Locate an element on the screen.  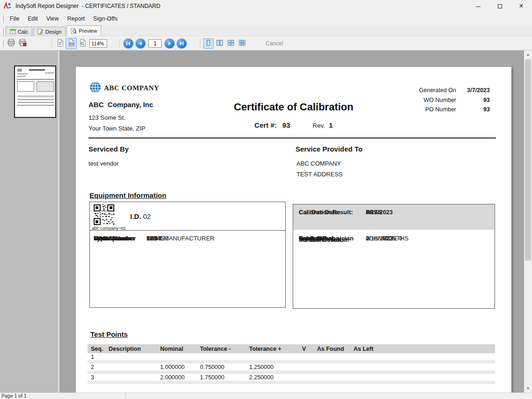
rev-label: Rev. is located at coordinates (319, 125).